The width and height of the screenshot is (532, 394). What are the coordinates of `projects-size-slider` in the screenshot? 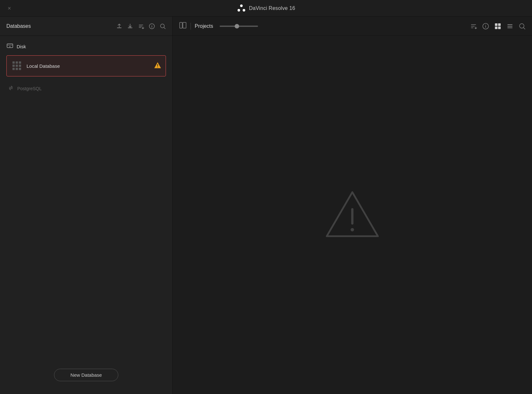 It's located at (239, 26).